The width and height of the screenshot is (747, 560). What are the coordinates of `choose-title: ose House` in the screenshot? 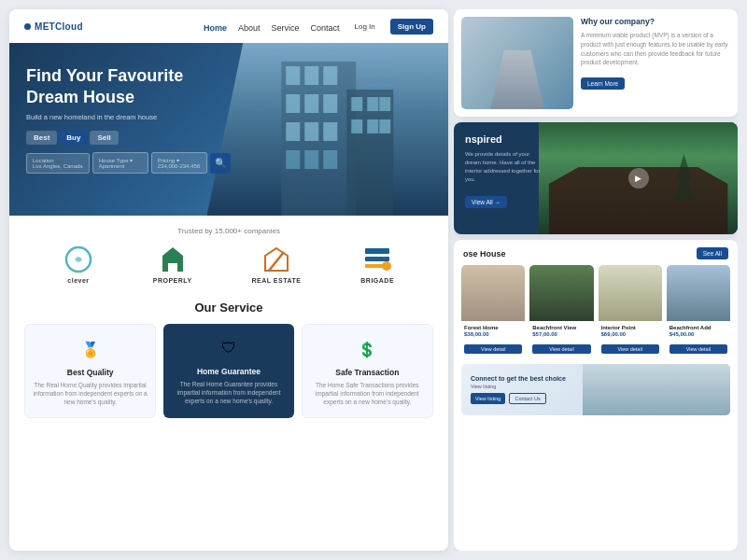 It's located at (485, 254).